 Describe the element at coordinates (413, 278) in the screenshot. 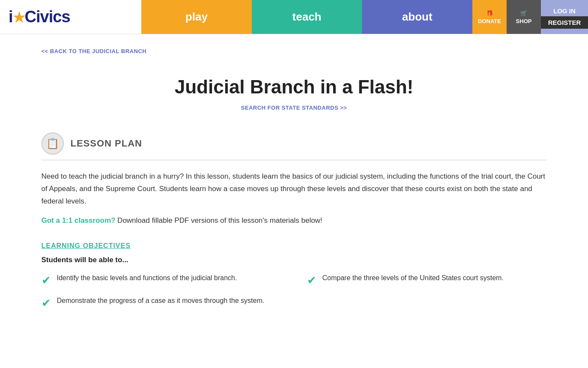

I see `objective-text-2: Compare the three levels of the United S…` at that location.